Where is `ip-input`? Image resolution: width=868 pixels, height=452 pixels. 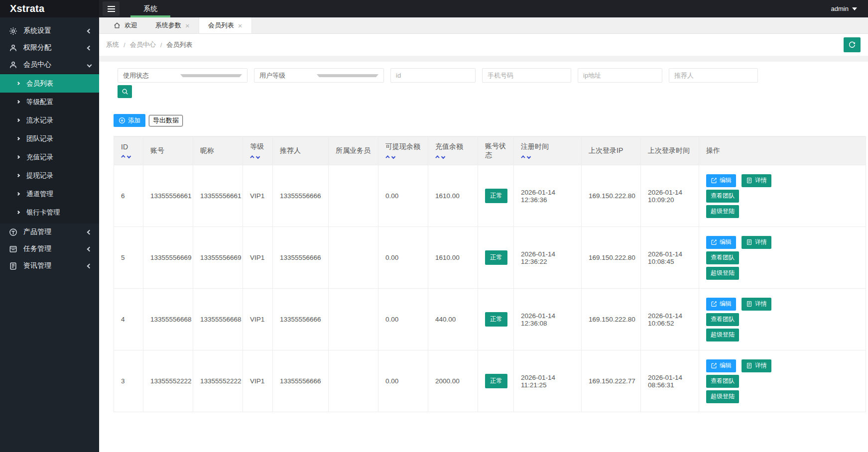
ip-input is located at coordinates (620, 76).